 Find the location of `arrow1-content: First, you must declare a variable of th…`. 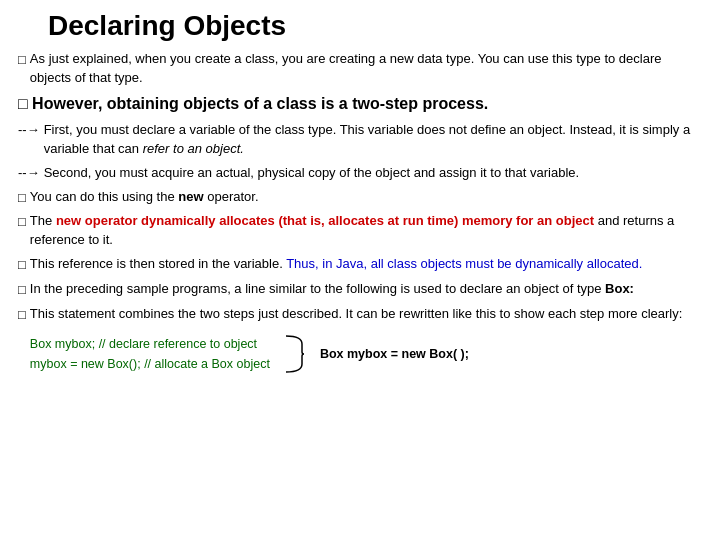

arrow1-content: First, you must declare a variable of th… is located at coordinates (373, 140).